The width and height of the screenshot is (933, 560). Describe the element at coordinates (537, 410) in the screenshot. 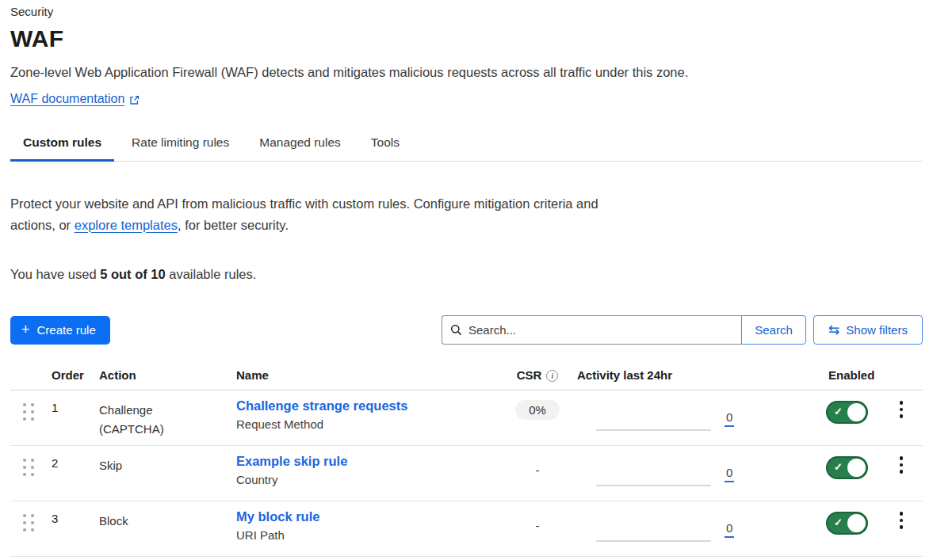

I see `csr-badge: 0%` at that location.